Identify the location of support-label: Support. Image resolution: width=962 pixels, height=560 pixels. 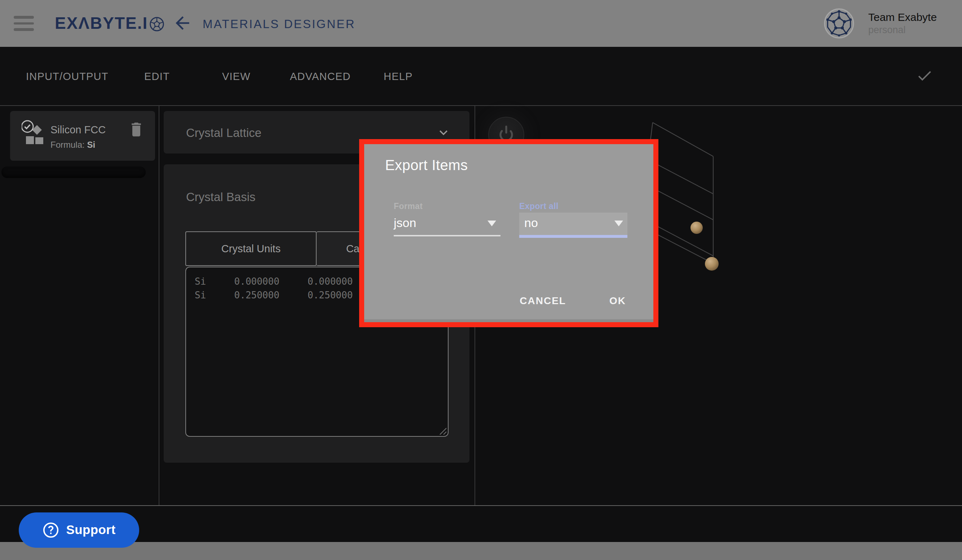
(91, 530).